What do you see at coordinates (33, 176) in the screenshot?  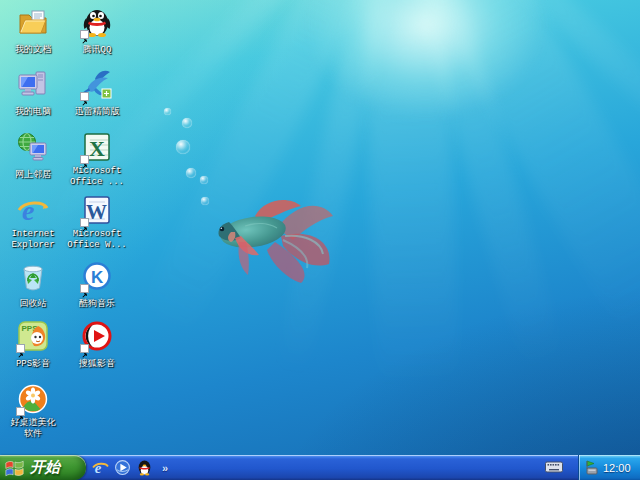 I see `icon-label: 网上邻居` at bounding box center [33, 176].